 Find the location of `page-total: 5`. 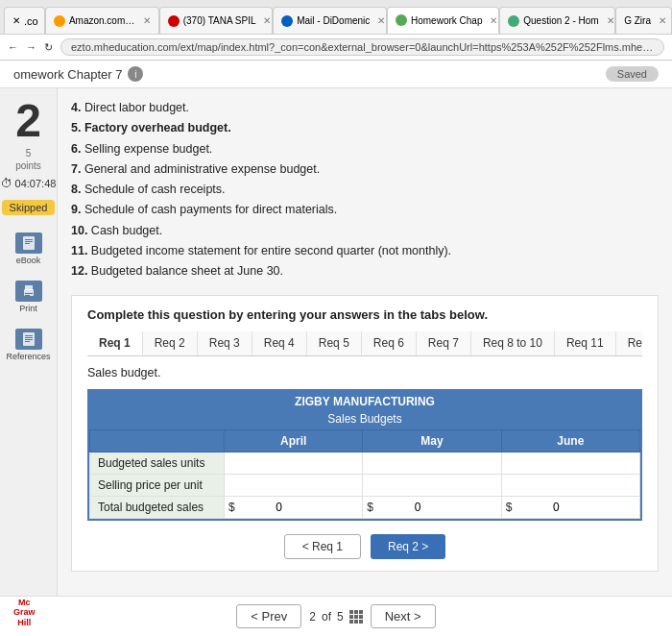

page-total: 5 is located at coordinates (340, 617).